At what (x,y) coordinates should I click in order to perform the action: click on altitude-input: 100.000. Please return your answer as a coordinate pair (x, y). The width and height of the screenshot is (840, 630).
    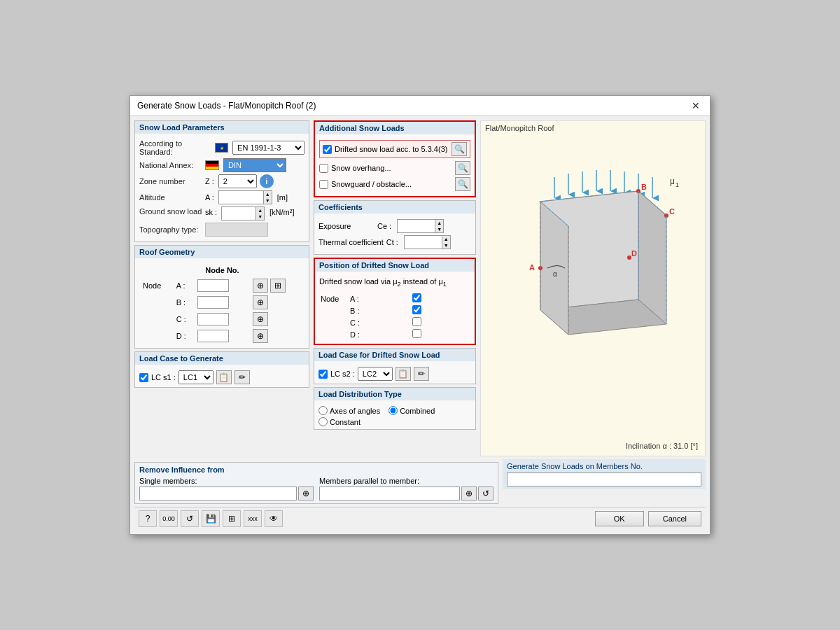
    Looking at the image, I should click on (241, 197).